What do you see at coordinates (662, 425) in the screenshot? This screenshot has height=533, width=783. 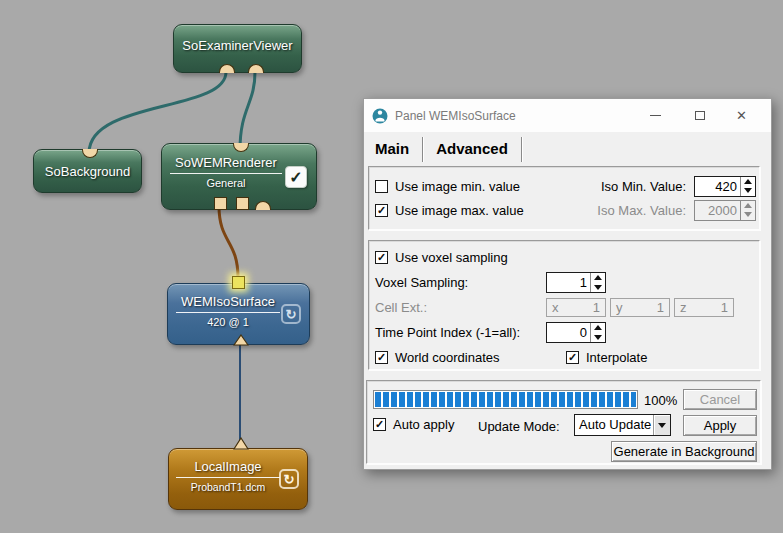 I see `dropdown-arrow-icon` at bounding box center [662, 425].